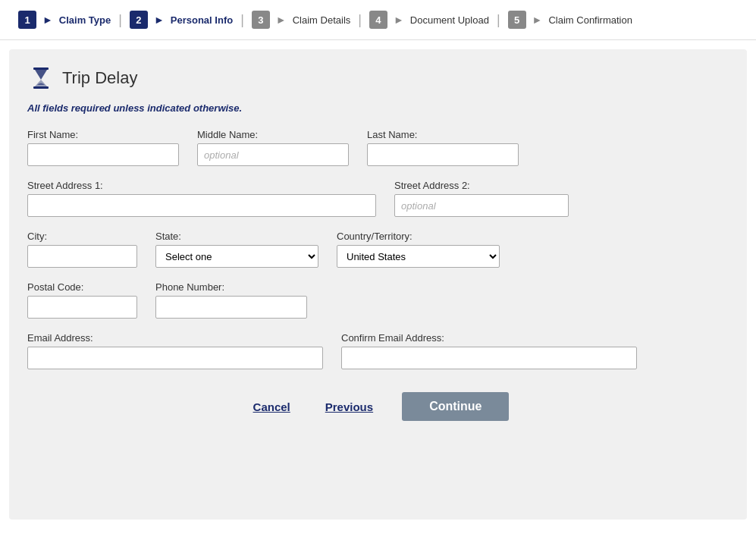  What do you see at coordinates (175, 338) in the screenshot?
I see `email-label: Email Address:` at bounding box center [175, 338].